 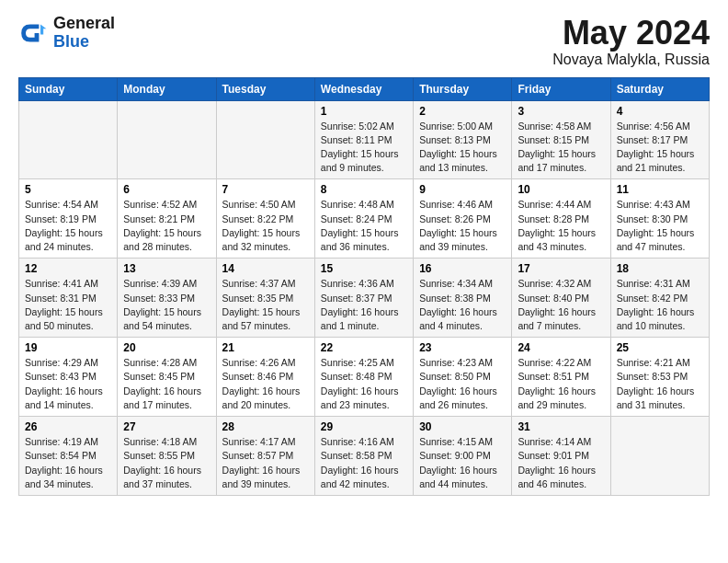 I want to click on calendar-day-cell: 19Sunrise: 4:29 AM Sunset: 8:43 PM Dayli…, so click(x=68, y=377).